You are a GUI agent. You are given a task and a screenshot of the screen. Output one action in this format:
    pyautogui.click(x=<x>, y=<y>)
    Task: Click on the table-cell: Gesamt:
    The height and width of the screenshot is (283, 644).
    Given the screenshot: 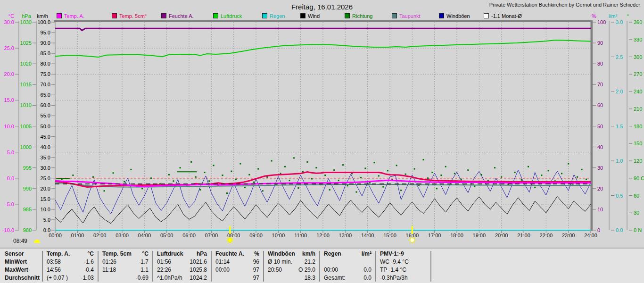 What is the action you would take?
    pyautogui.click(x=334, y=278)
    